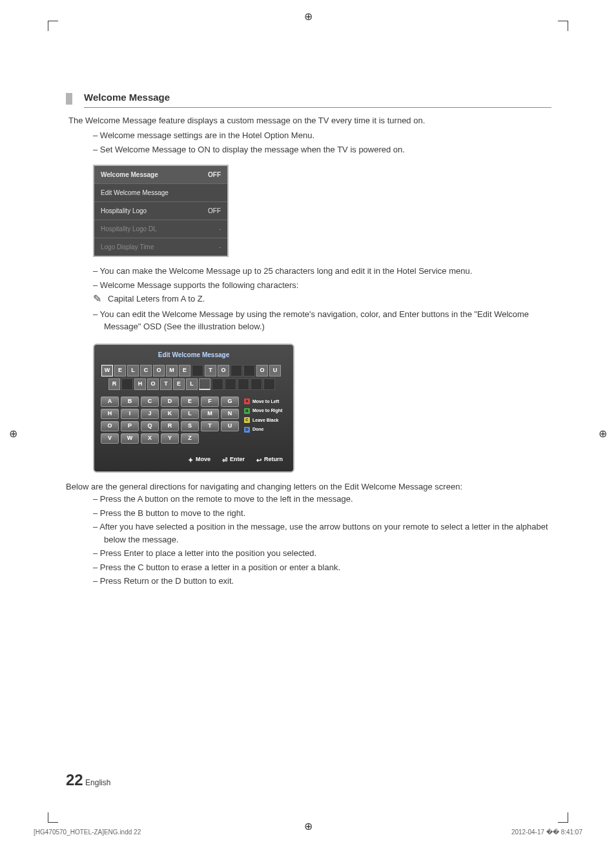 This screenshot has height=855, width=616. Describe the element at coordinates (146, 371) in the screenshot. I see `message-char-cell: C` at that location.